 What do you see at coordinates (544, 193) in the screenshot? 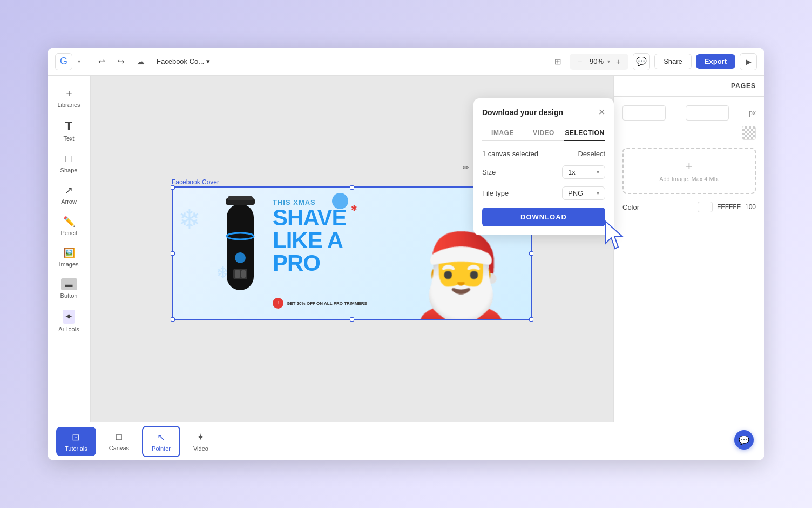
I see `file-type-row: File type PNG ▾` at bounding box center [544, 193].